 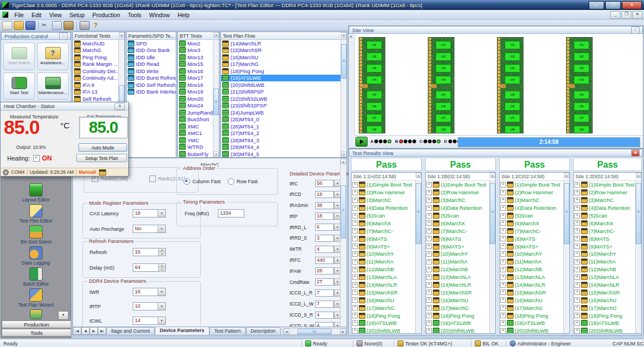 I want to click on sidebar-item-test-plan-editor: Test Plan Editor, so click(x=36, y=214).